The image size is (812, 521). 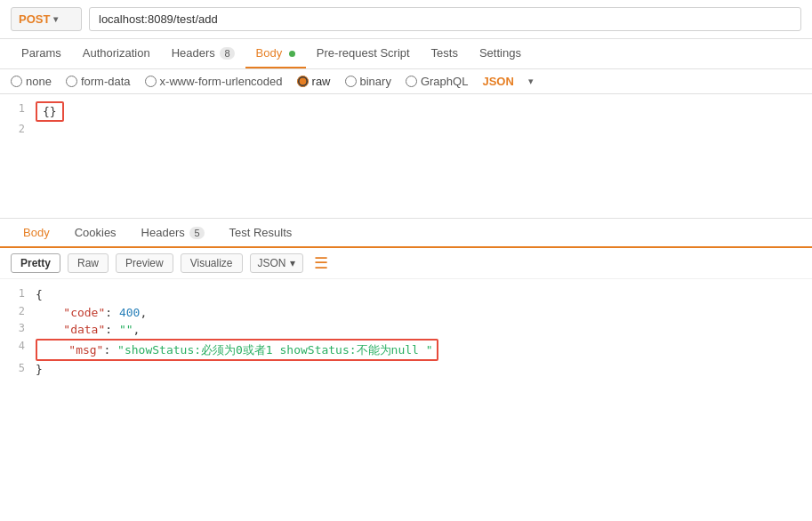 What do you see at coordinates (406, 330) in the screenshot?
I see `resp-line-3: 3 "data": "",` at bounding box center [406, 330].